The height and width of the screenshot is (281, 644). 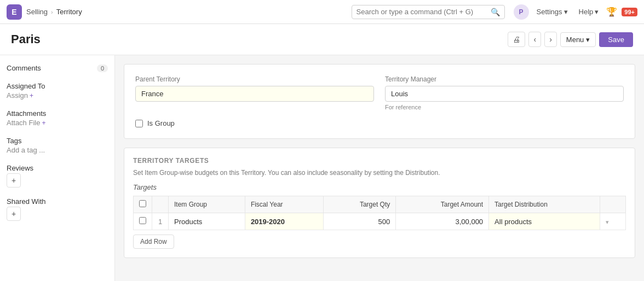 What do you see at coordinates (160, 204) in the screenshot?
I see `th-num` at bounding box center [160, 204].